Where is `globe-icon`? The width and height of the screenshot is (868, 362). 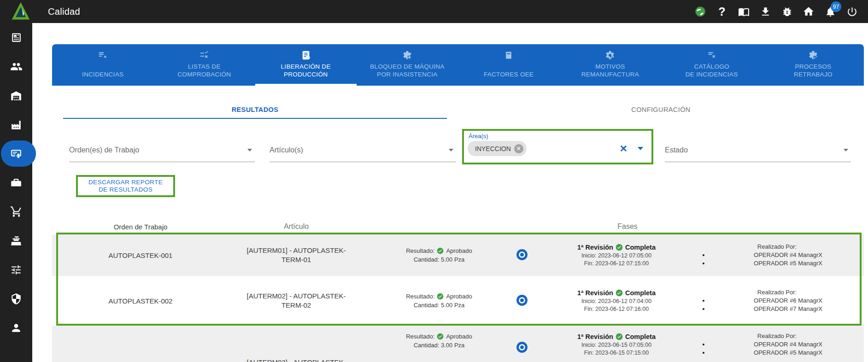
globe-icon is located at coordinates (700, 12).